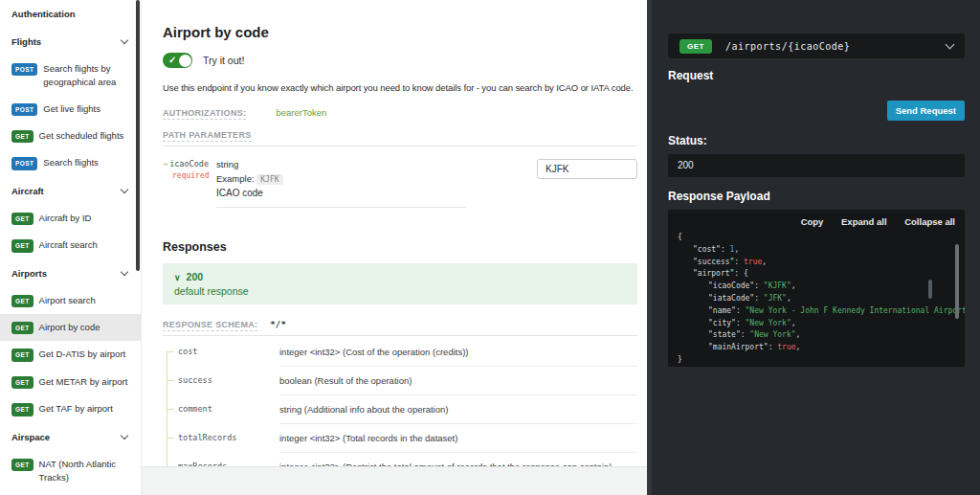 The width and height of the screenshot is (980, 495). Describe the element at coordinates (926, 111) in the screenshot. I see `send-request-button: Send Request` at that location.